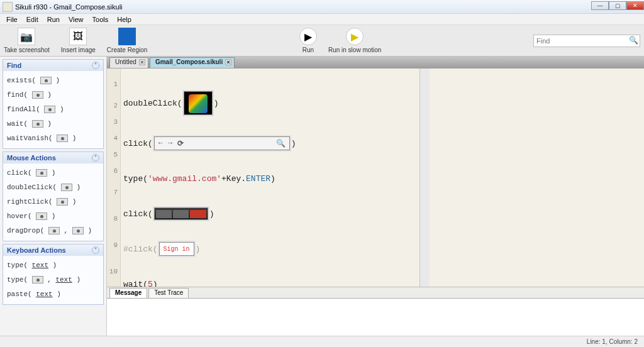 The width and height of the screenshot is (644, 347). I want to click on sidebar: Find˄ exists( ) find( ) findAll( ) wait(…, so click(53, 196).